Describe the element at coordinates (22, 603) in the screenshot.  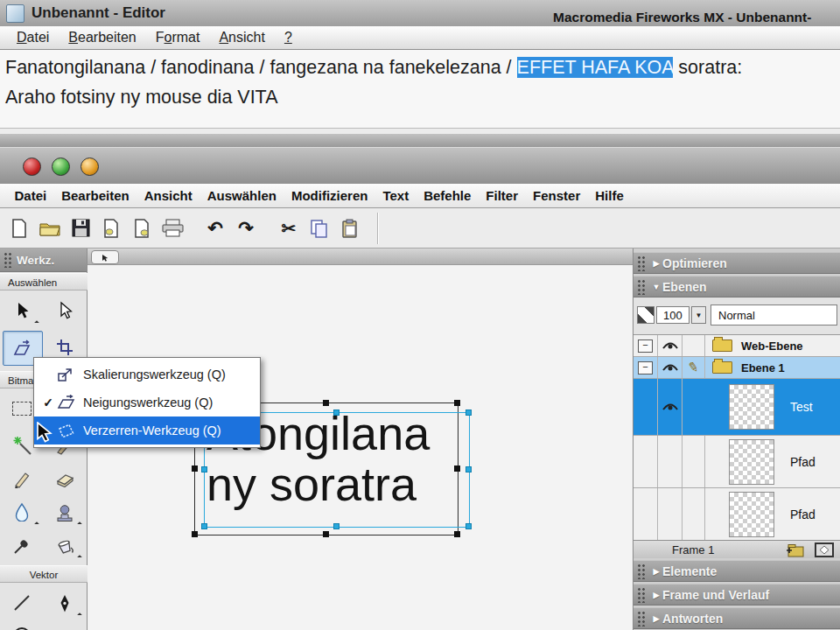
I see `line-tool-icon` at that location.